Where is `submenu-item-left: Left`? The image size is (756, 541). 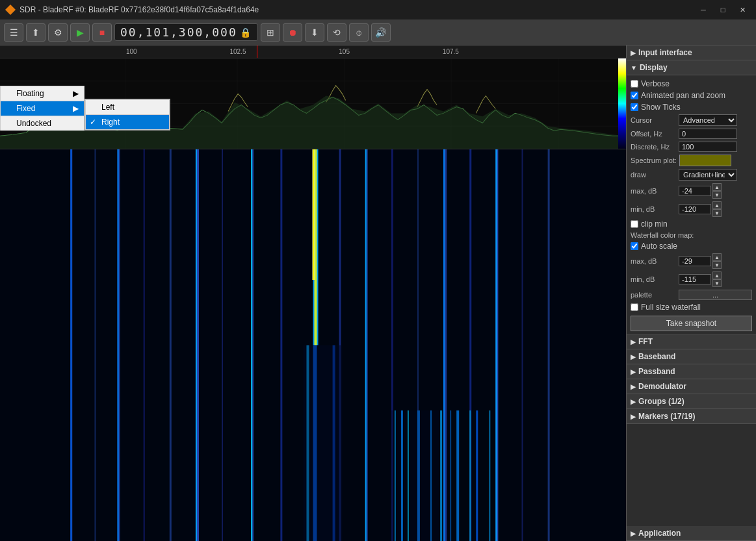 submenu-item-left: Left is located at coordinates (127, 107).